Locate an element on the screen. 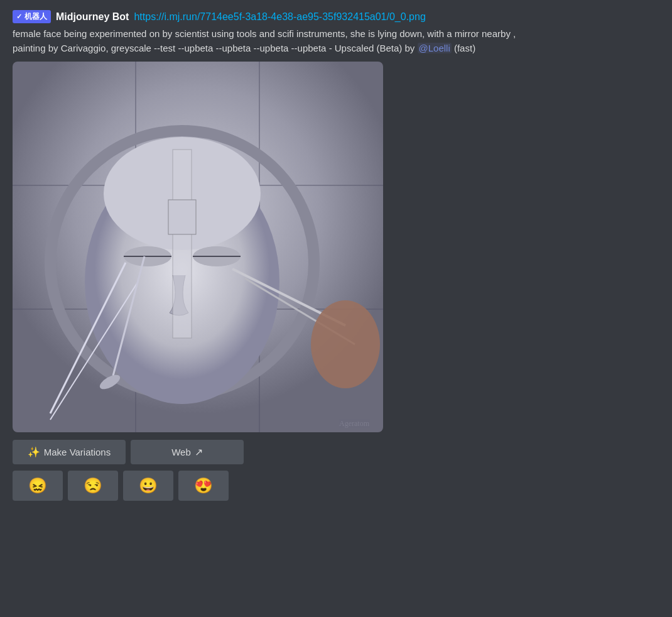 The image size is (672, 617). emoji-button-1: 😖 is located at coordinates (38, 486).